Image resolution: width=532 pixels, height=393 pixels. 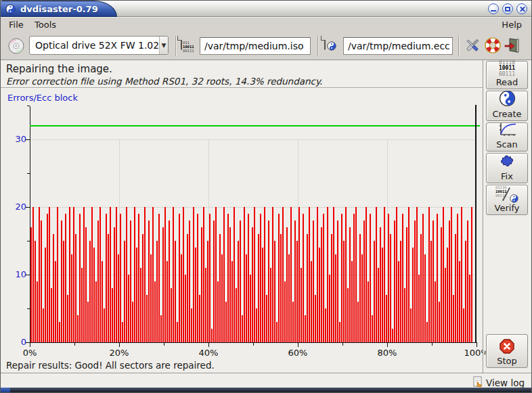 I want to click on minimize-icon, so click(x=493, y=11).